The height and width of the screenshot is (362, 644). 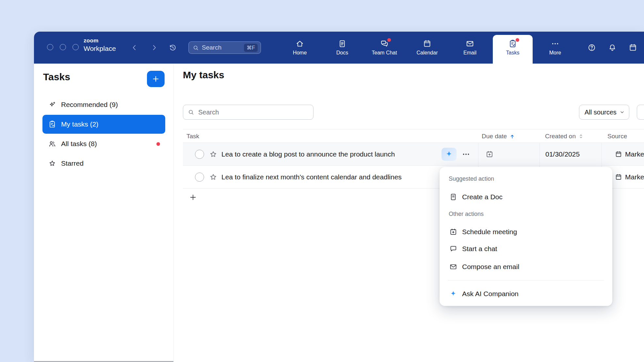 What do you see at coordinates (612, 48) in the screenshot?
I see `notifications-button` at bounding box center [612, 48].